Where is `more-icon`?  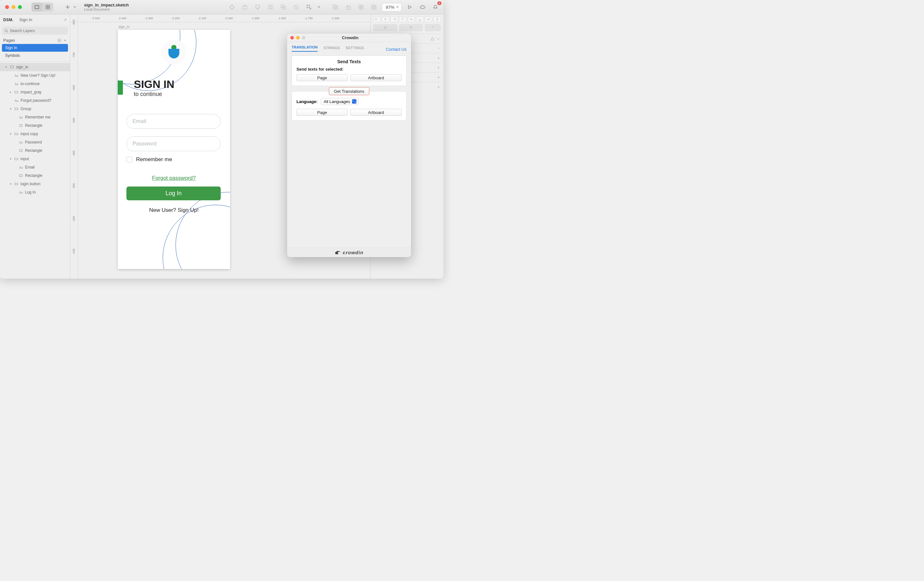 more-icon is located at coordinates (438, 39).